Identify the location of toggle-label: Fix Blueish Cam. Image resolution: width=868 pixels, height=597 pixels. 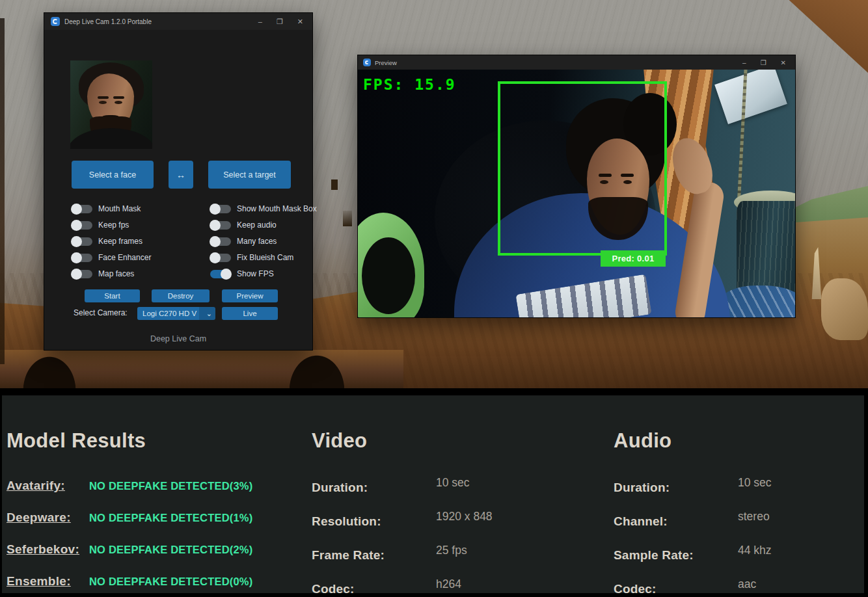
(265, 258).